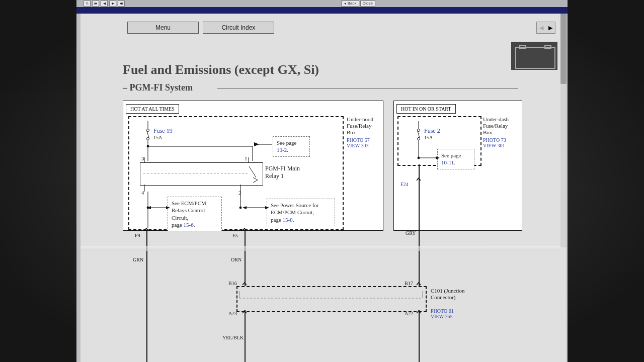 This screenshot has height=362, width=644. Describe the element at coordinates (163, 131) in the screenshot. I see `fuse19-name: Fuse 19` at that location.